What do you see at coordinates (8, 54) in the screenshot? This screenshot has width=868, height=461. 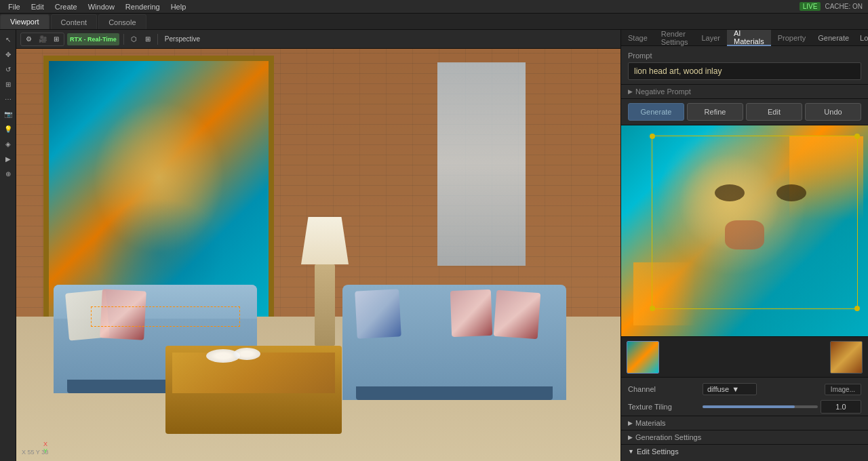 I see `toolbar-move: ✥` at bounding box center [8, 54].